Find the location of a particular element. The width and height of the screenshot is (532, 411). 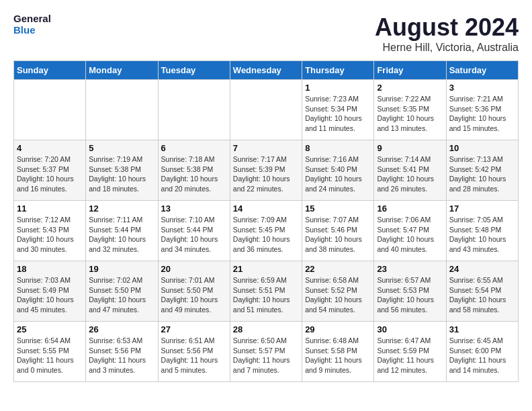

day-number: 28 is located at coordinates (266, 329).